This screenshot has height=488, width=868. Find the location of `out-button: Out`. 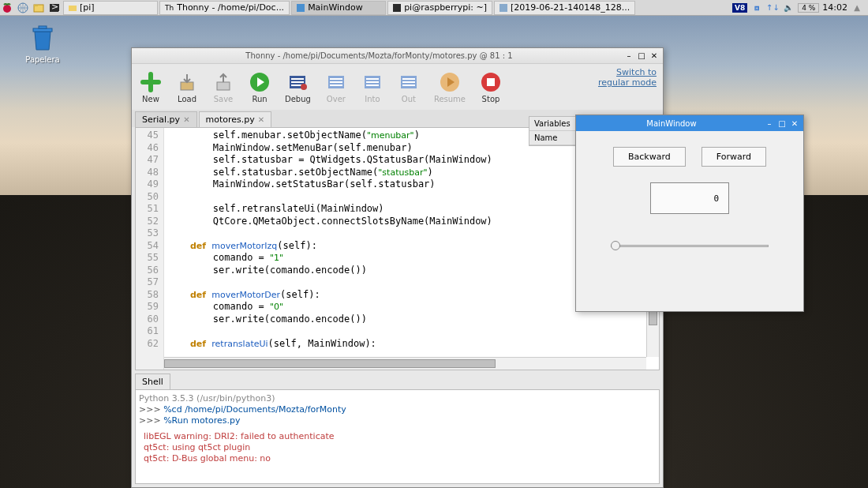

out-button: Out is located at coordinates (409, 87).